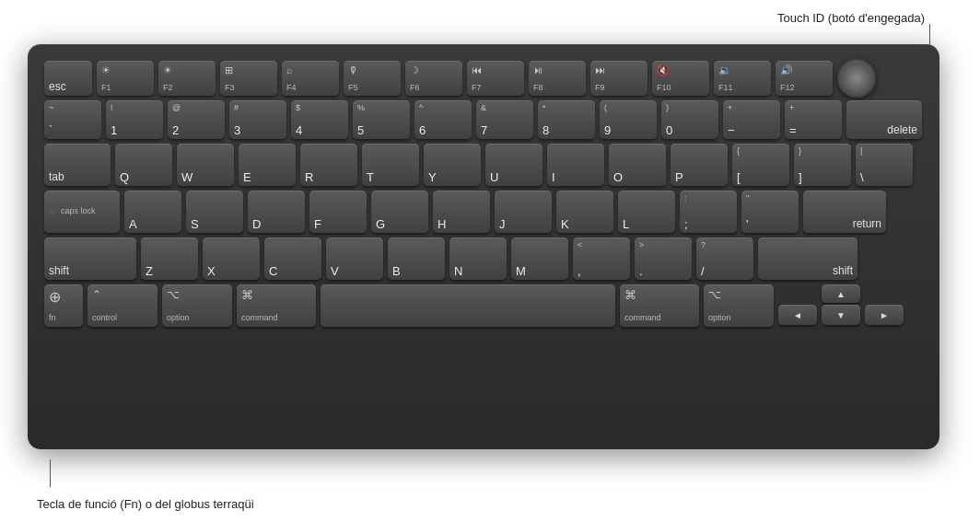 Image resolution: width=980 pixels, height=522 pixels. I want to click on key-f5: 🎙 F5, so click(372, 78).